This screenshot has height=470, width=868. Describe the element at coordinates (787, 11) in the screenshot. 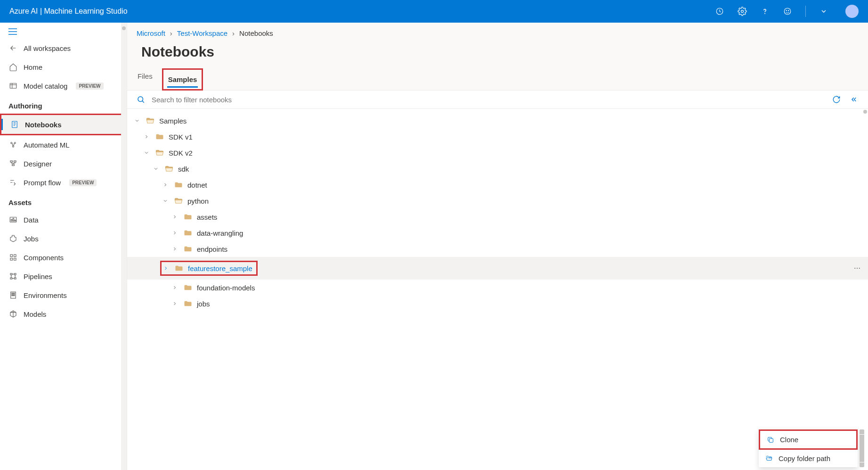

I see `feedback-icon` at that location.